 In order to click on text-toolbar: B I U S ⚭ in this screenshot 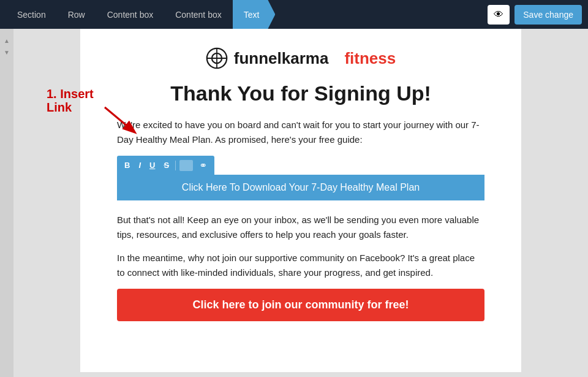, I will do `click(165, 166)`.